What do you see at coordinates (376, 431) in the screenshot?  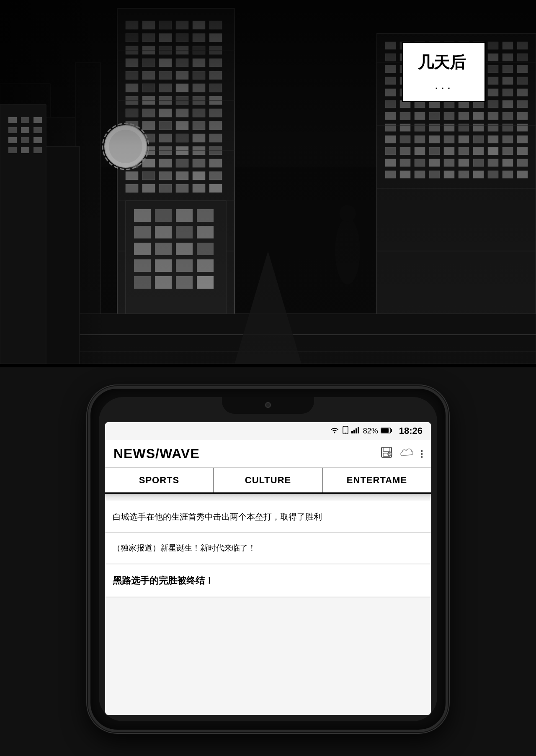 I see `status-icons: 82% 18:26` at bounding box center [376, 431].